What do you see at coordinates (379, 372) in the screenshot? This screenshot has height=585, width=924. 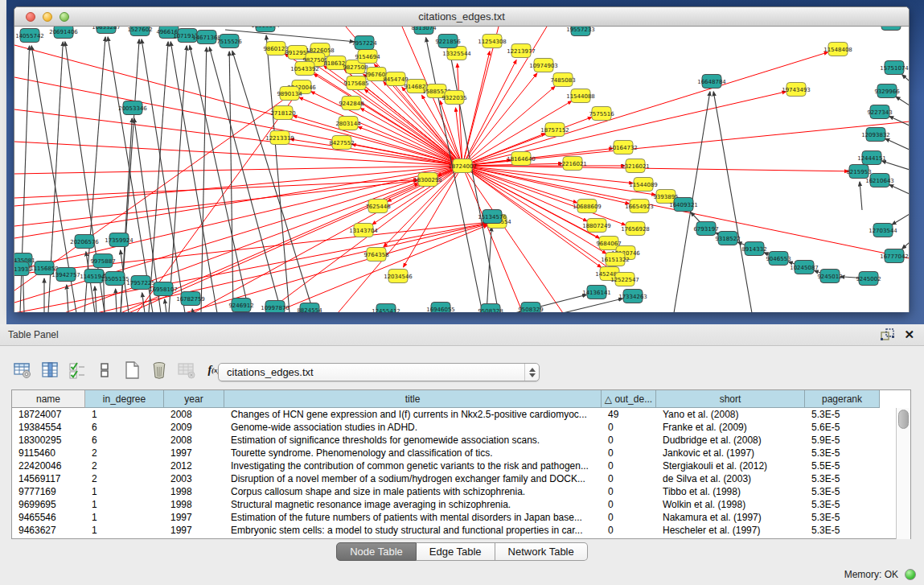 I see `table-selector-dropdown: citations_edges.txt` at bounding box center [379, 372].